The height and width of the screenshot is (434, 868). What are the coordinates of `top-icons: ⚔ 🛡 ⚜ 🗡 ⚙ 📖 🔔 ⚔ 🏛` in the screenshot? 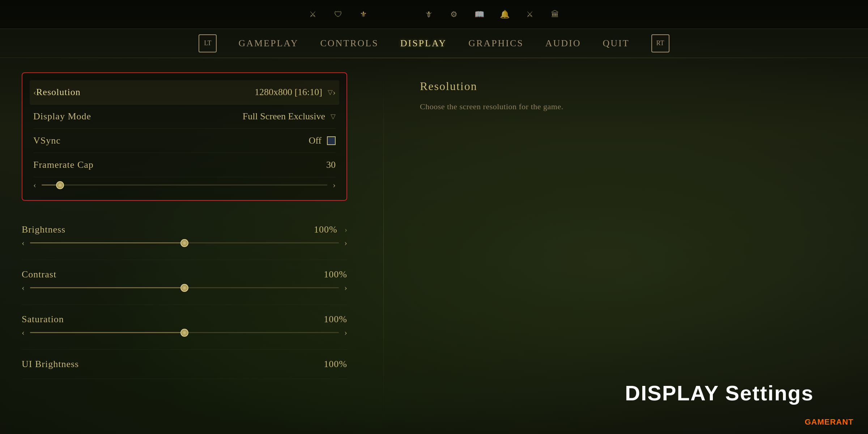 It's located at (434, 14).